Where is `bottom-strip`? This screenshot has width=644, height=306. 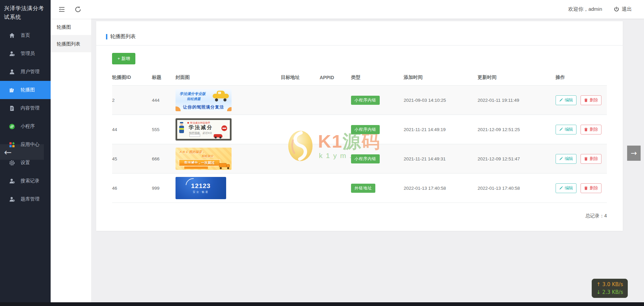
bottom-strip is located at coordinates (322, 304).